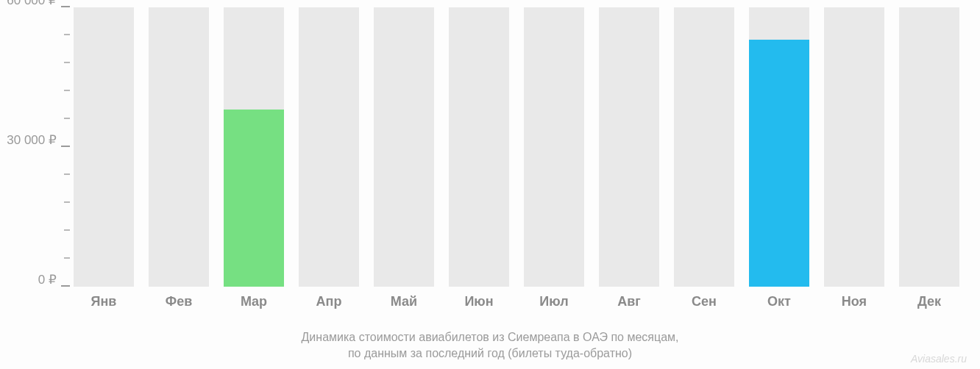  Describe the element at coordinates (704, 301) in the screenshot. I see `x-tick-label: Сен` at that location.